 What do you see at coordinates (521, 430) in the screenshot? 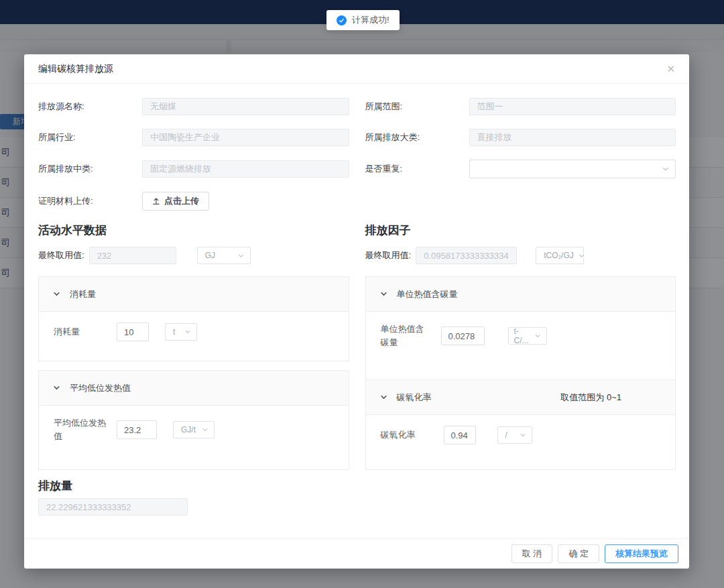
I see `oxidation-rate-row: 碳氧化率 /` at bounding box center [521, 430].